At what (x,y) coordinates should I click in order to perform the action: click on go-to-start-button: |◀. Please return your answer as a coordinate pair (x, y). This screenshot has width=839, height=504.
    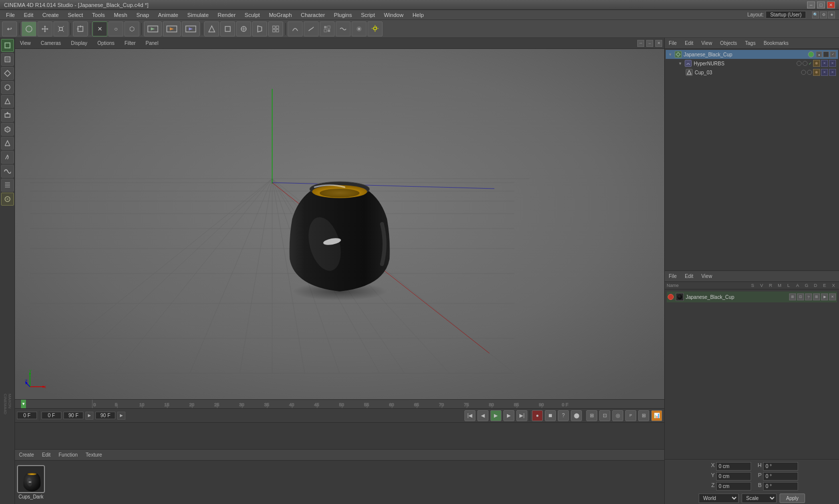
    Looking at the image, I should click on (470, 416).